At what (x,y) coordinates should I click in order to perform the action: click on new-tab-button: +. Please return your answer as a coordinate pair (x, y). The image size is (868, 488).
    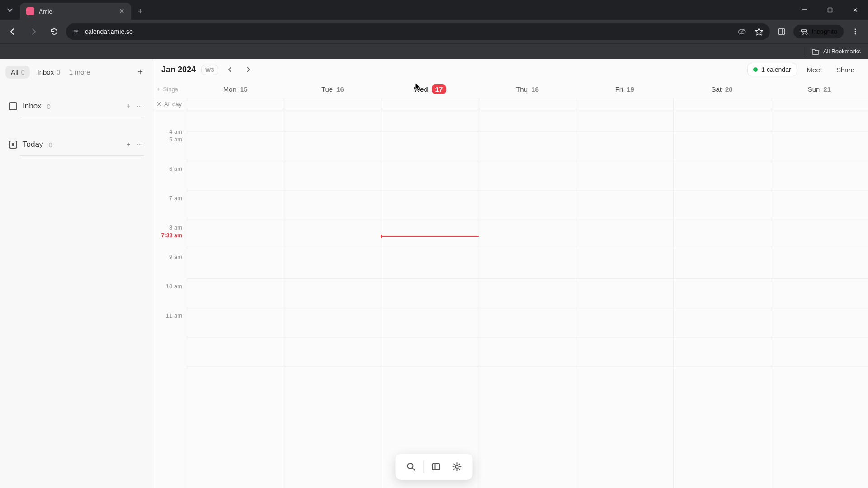
    Looking at the image, I should click on (140, 11).